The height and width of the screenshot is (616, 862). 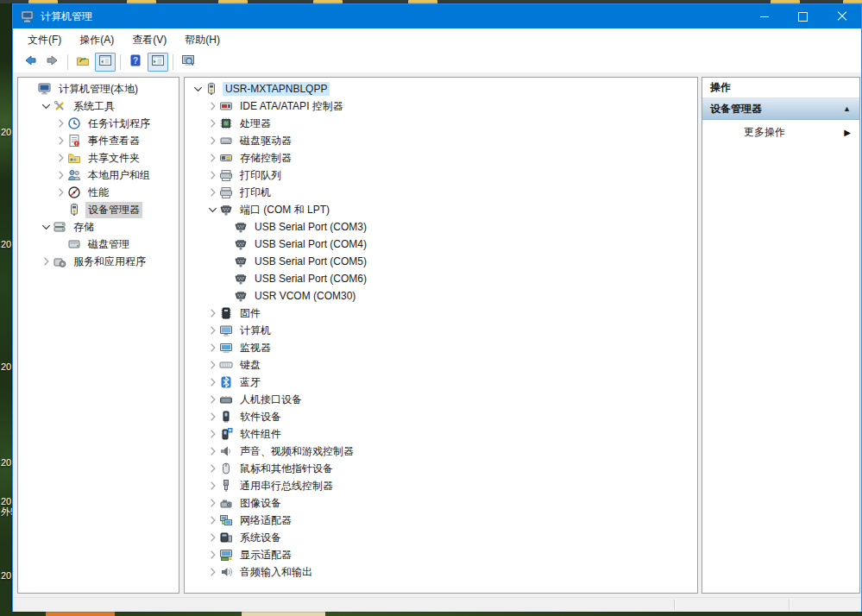 I want to click on tree-item-label: 处理器, so click(x=255, y=124).